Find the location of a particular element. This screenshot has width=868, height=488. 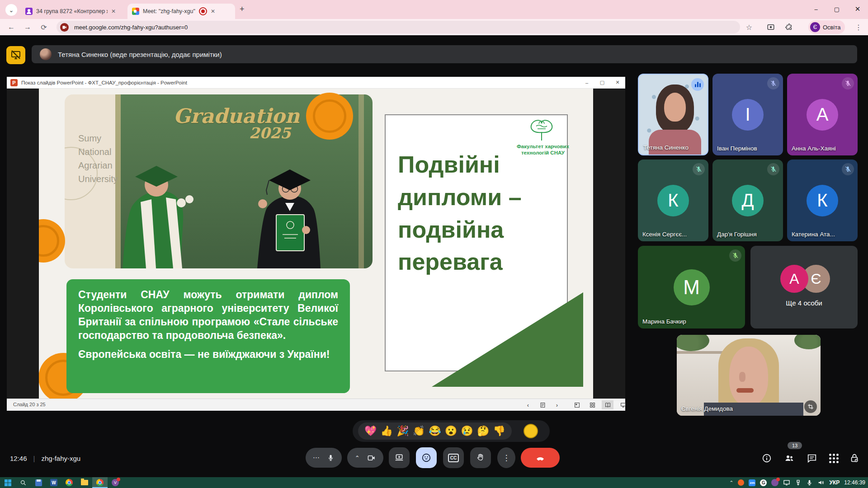

participant-tile: М Марина Бачкир is located at coordinates (692, 287).